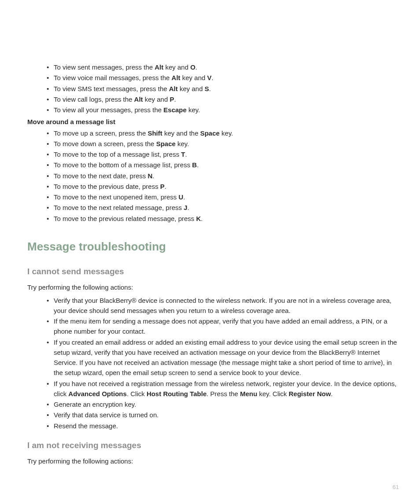 The image size is (420, 504). I want to click on list-item: To move to the previous date, press P., so click(227, 187).